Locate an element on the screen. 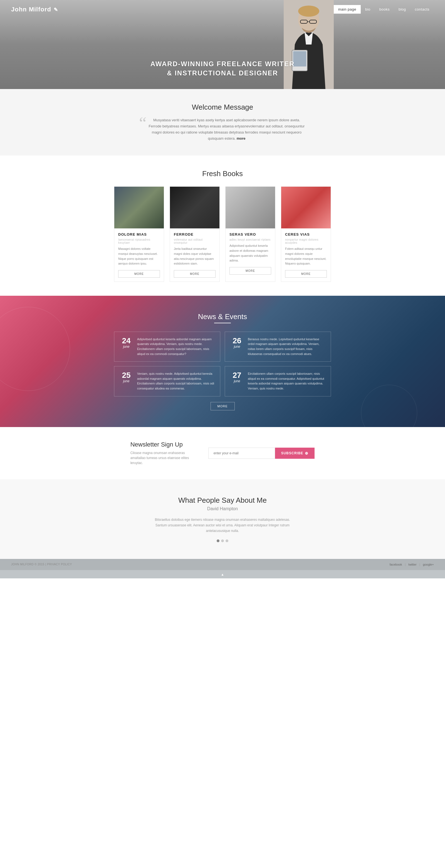 Image resolution: width=445 pixels, height=868 pixels. book-title-2: FERRODE is located at coordinates (195, 235).